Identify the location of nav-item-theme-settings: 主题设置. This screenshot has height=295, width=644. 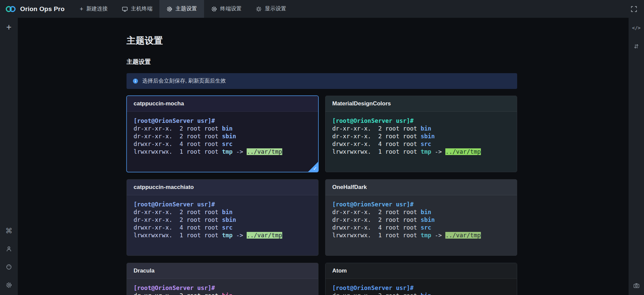
(182, 9).